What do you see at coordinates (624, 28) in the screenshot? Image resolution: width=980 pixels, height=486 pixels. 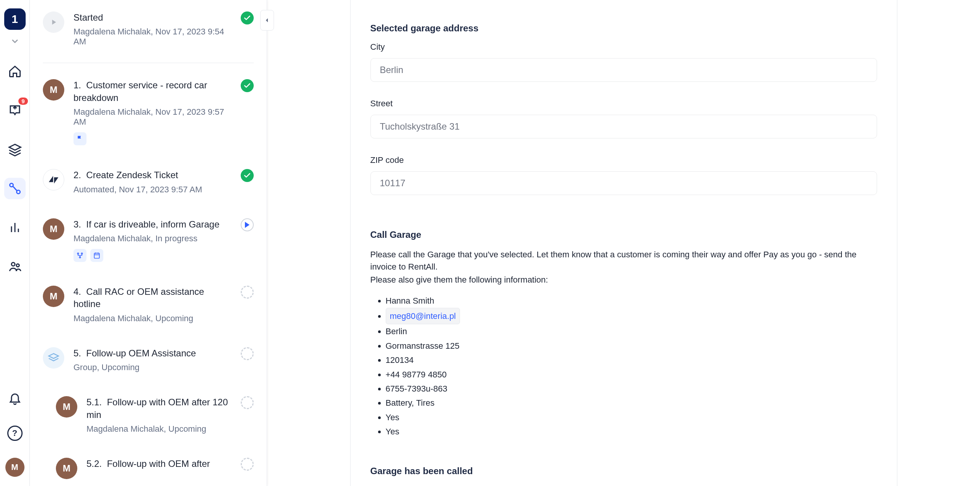 I see `section-title-garage-address: Selected garage address` at bounding box center [624, 28].